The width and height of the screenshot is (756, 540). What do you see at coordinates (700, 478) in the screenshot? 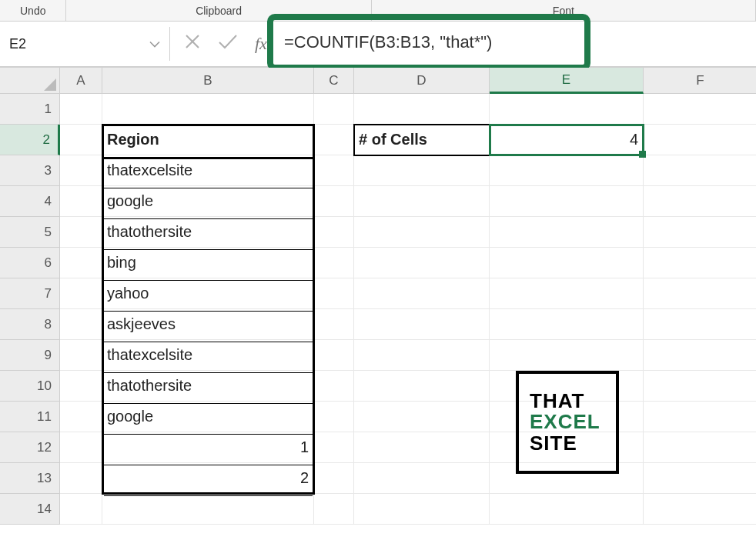
I see `cell-F13` at bounding box center [700, 478].